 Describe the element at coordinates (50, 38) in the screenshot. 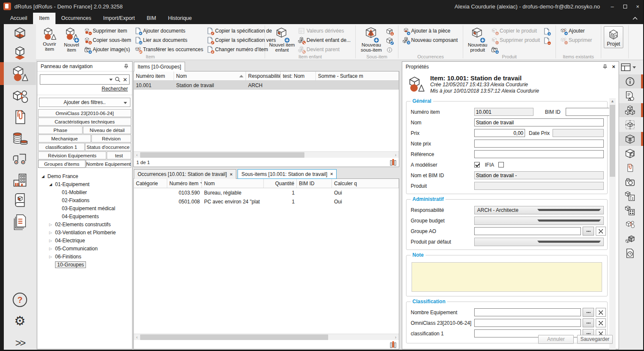

I see `ouvrir-item-button: Ouvrir item` at that location.